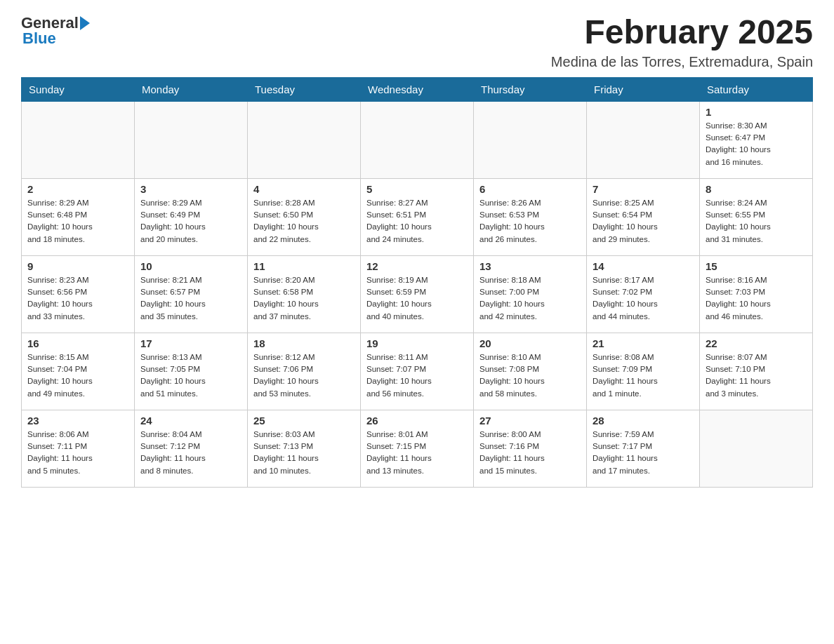 Image resolution: width=834 pixels, height=644 pixels. I want to click on calendar-cell: 13Sunrise: 8:18 AMSunset: 7:00 PMDayligh…, so click(531, 294).